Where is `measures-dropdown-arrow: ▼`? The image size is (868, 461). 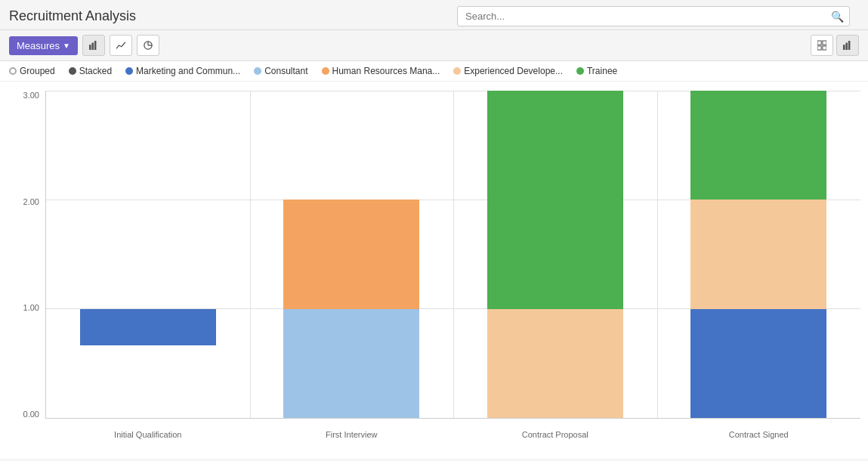
measures-dropdown-arrow: ▼ is located at coordinates (66, 45).